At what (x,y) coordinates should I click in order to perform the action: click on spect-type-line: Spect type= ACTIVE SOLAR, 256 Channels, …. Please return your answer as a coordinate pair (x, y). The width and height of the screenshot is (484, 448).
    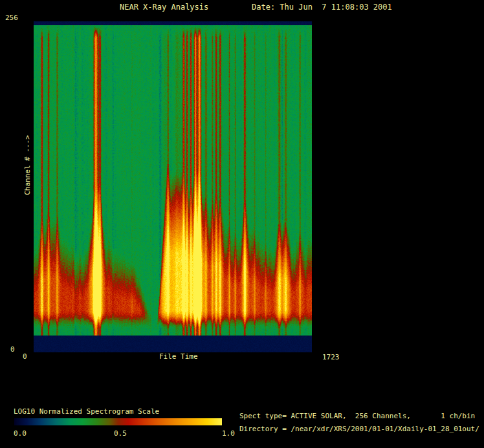
    Looking at the image, I should click on (357, 416).